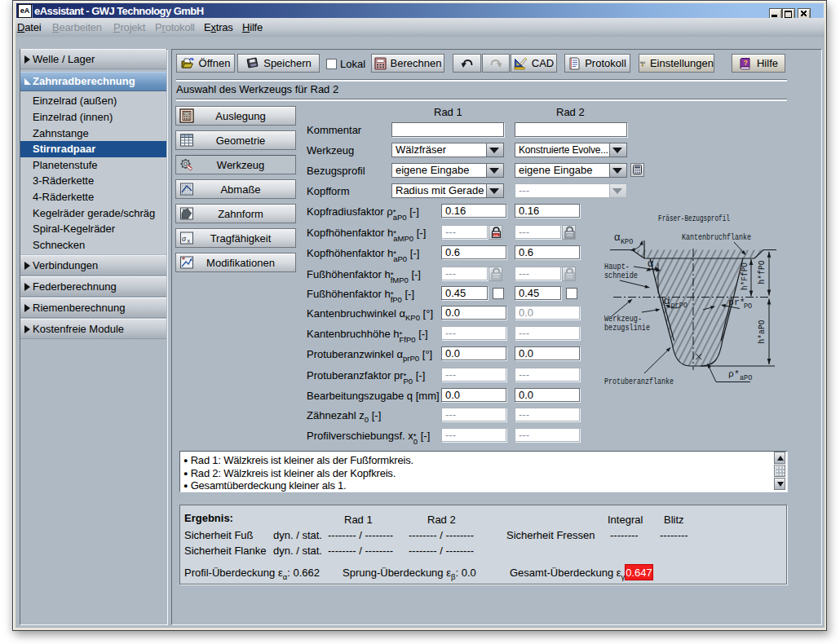 This screenshot has height=644, width=840. I want to click on svg-text: ρ*, so click(734, 373).